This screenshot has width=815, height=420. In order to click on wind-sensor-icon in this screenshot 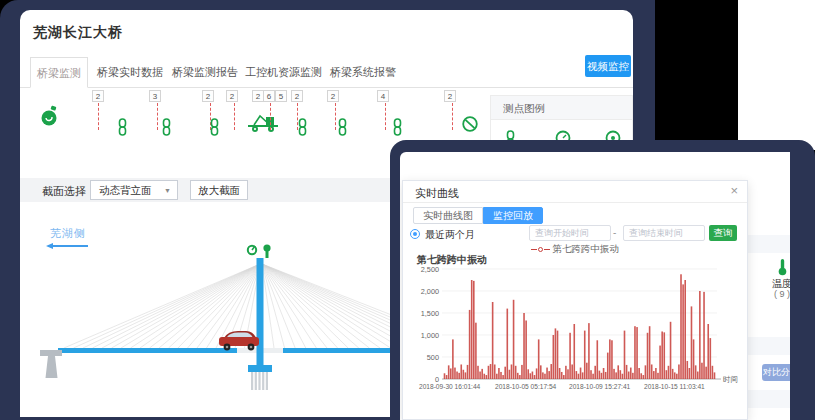, I will do `click(49, 116)`.